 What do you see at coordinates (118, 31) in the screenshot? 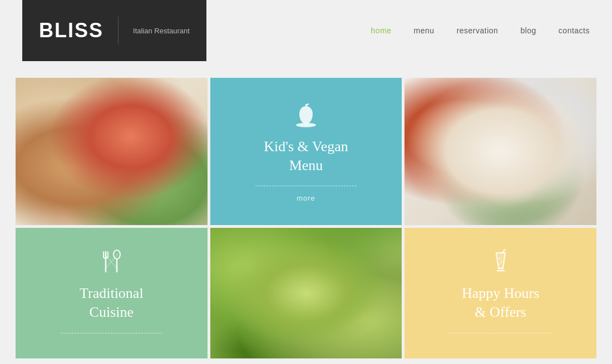
I see `logo-divider` at bounding box center [118, 31].